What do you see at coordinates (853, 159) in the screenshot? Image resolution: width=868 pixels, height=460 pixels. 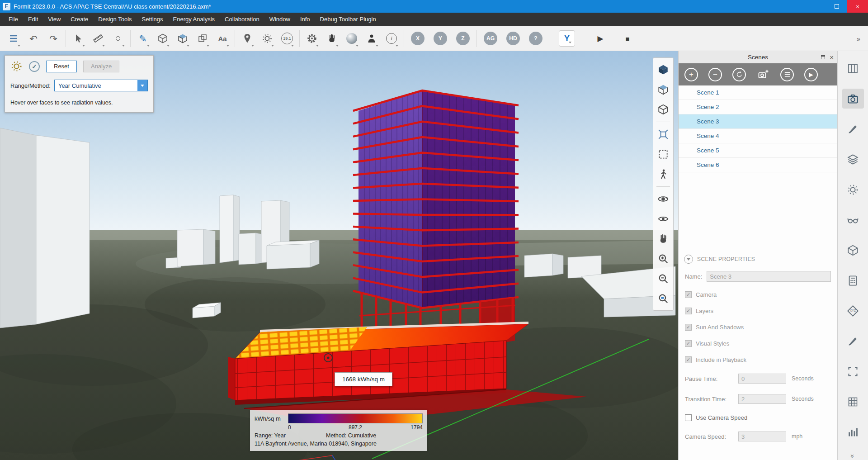 I see `layers-panel-button` at bounding box center [853, 159].